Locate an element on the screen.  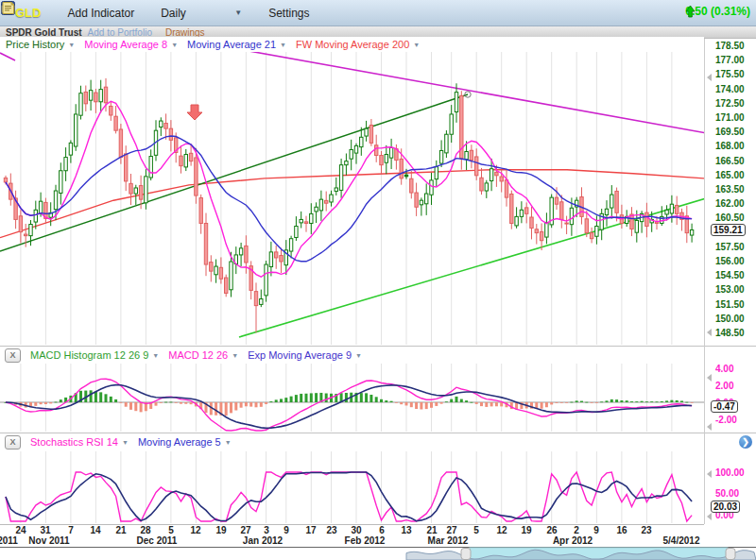
price-axis-scroll-down-icon is located at coordinates (709, 332).